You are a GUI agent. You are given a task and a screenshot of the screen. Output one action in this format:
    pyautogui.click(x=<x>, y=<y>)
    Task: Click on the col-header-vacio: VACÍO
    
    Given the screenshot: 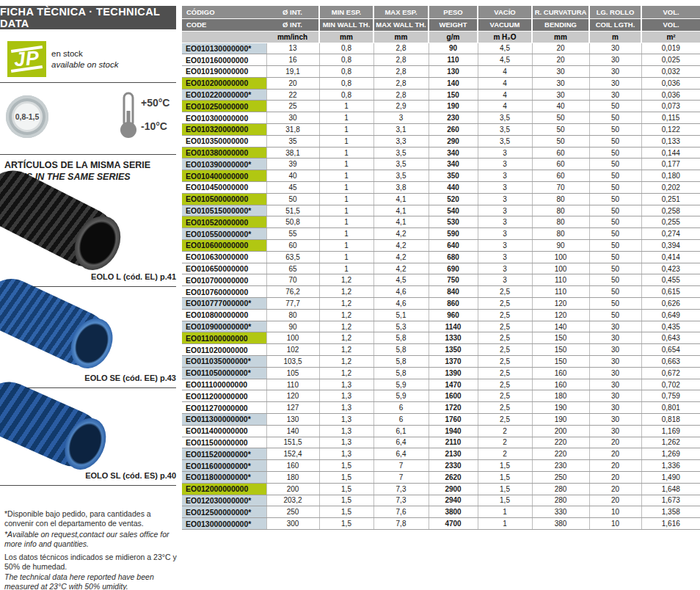 What is the action you would take?
    pyautogui.click(x=505, y=12)
    